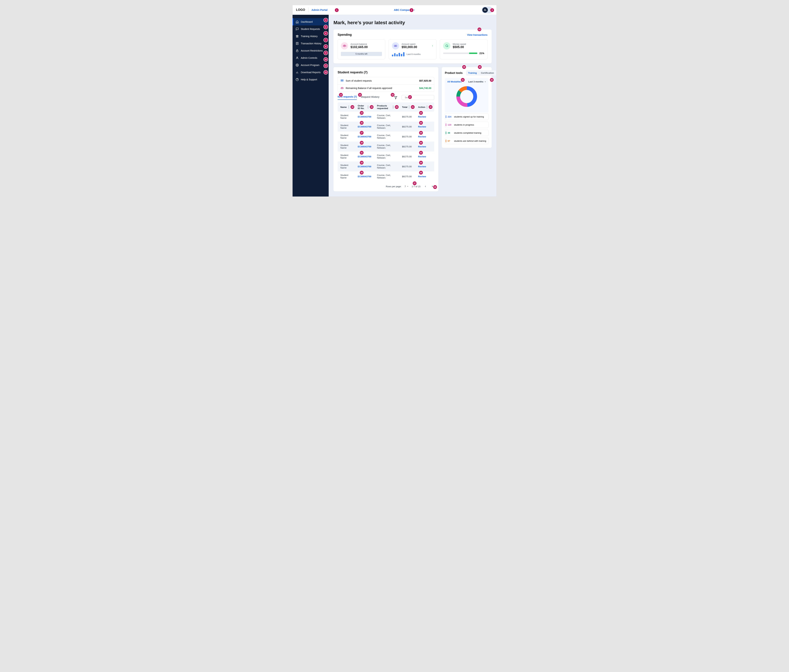 Image resolution: width=789 pixels, height=672 pixels. Describe the element at coordinates (473, 73) in the screenshot. I see `seg-training: Training` at that location.